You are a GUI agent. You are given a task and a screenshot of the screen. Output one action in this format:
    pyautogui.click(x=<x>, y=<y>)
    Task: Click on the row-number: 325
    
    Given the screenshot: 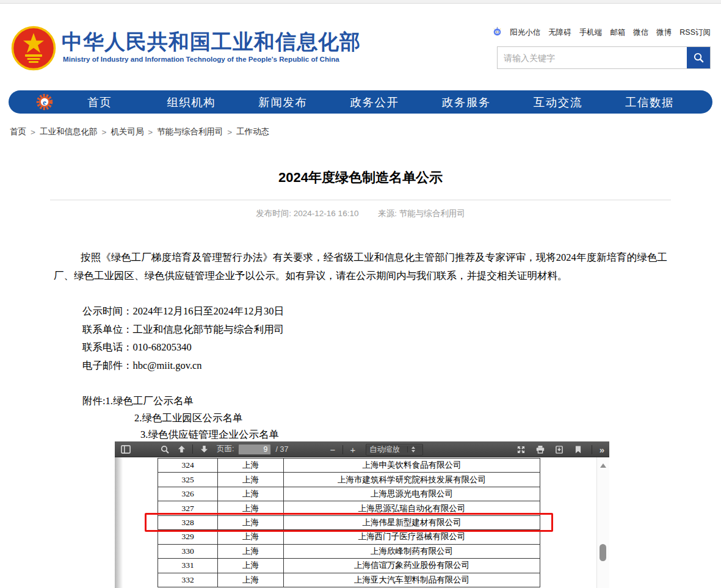 What is the action you would take?
    pyautogui.click(x=188, y=480)
    